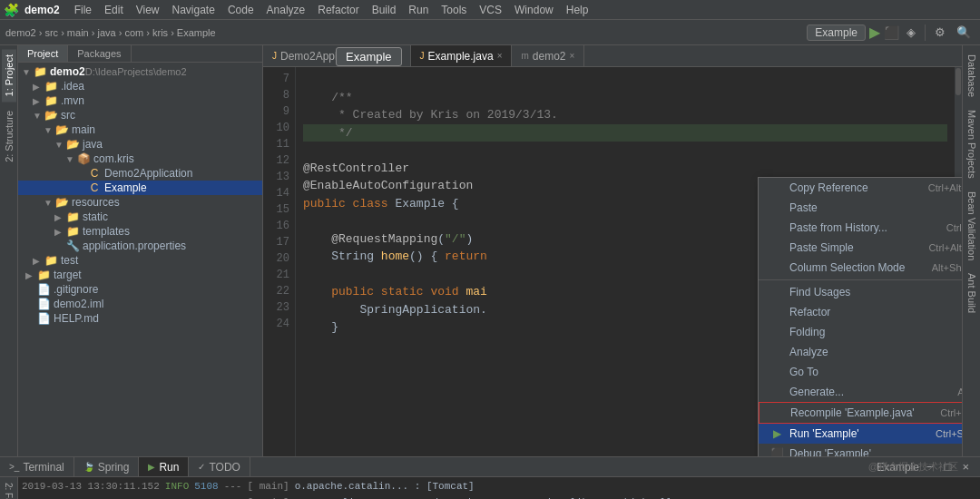 This screenshot has height=499, width=980. Describe the element at coordinates (490, 10) in the screenshot. I see `menu-item-vcs: VCS` at that location.